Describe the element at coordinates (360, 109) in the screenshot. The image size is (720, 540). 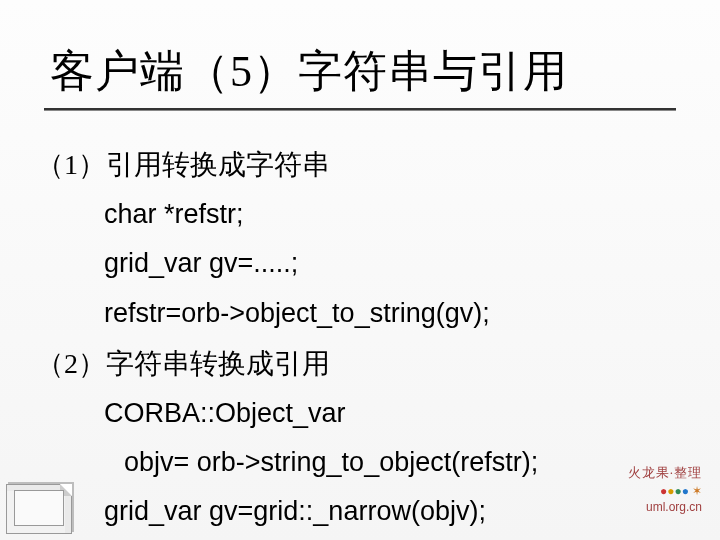
I see `title-underline` at that location.